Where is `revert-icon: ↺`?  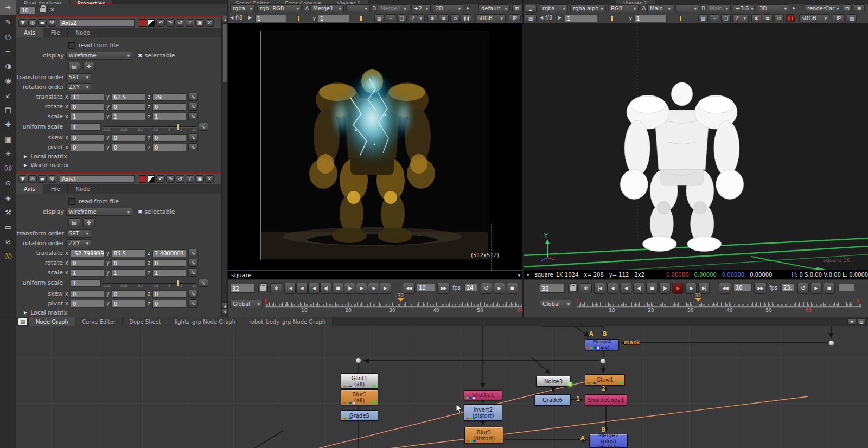
revert-icon: ↺ is located at coordinates (180, 179).